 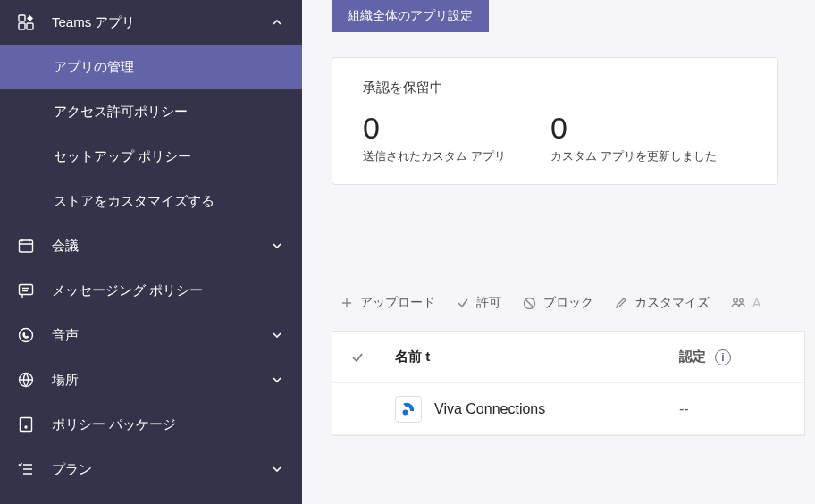 What do you see at coordinates (26, 469) in the screenshot?
I see `checklist-icon` at bounding box center [26, 469].